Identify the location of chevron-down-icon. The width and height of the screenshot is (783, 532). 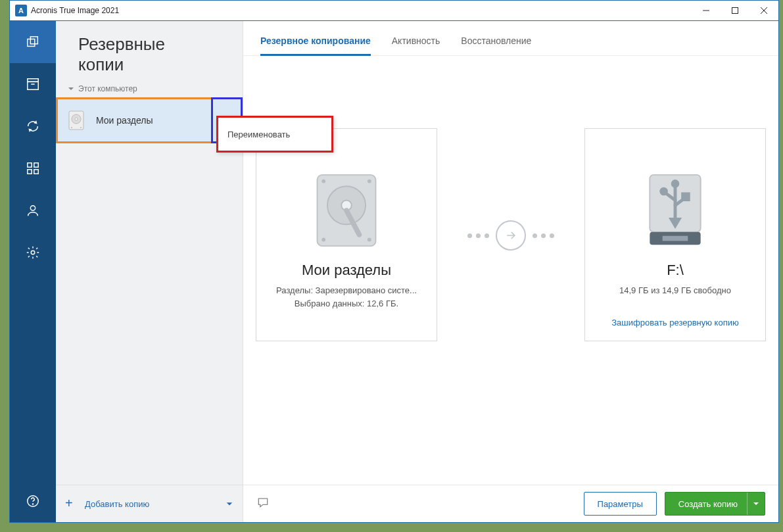
(229, 504).